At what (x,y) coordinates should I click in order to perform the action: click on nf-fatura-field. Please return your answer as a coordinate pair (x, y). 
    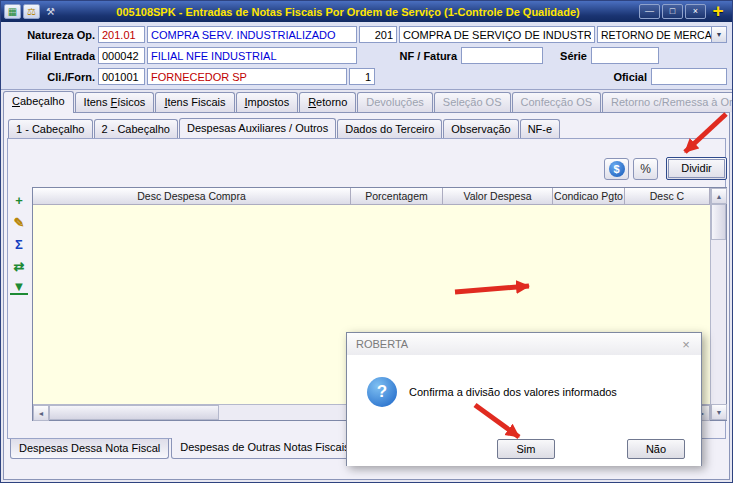
    Looking at the image, I should click on (502, 56).